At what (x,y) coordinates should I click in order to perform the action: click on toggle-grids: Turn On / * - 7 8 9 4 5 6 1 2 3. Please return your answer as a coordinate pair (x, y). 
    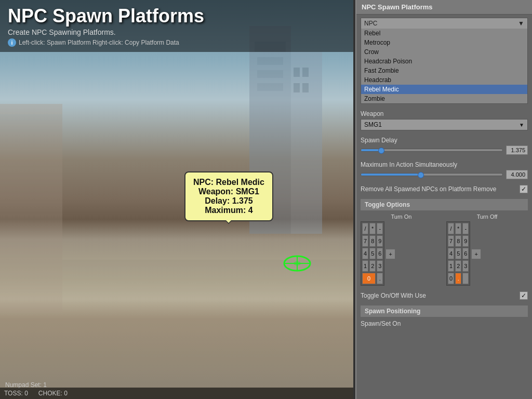
    Looking at the image, I should click on (444, 249).